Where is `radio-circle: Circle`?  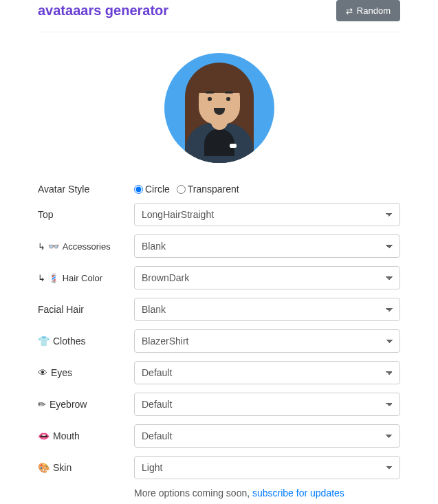
radio-circle: Circle is located at coordinates (152, 189).